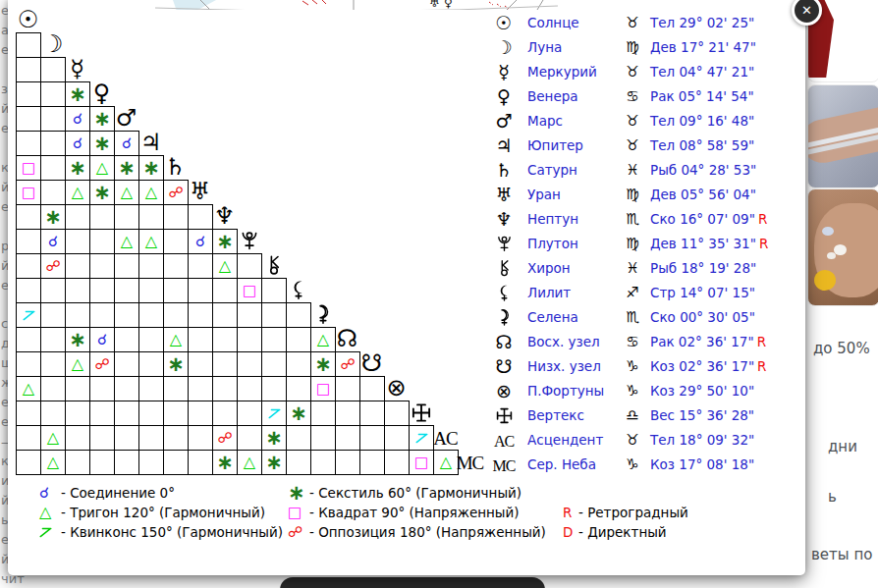  What do you see at coordinates (416, 532) in the screenshot?
I see `legend-item: ☍- Оппозиция 180° (Напряженный)` at bounding box center [416, 532].